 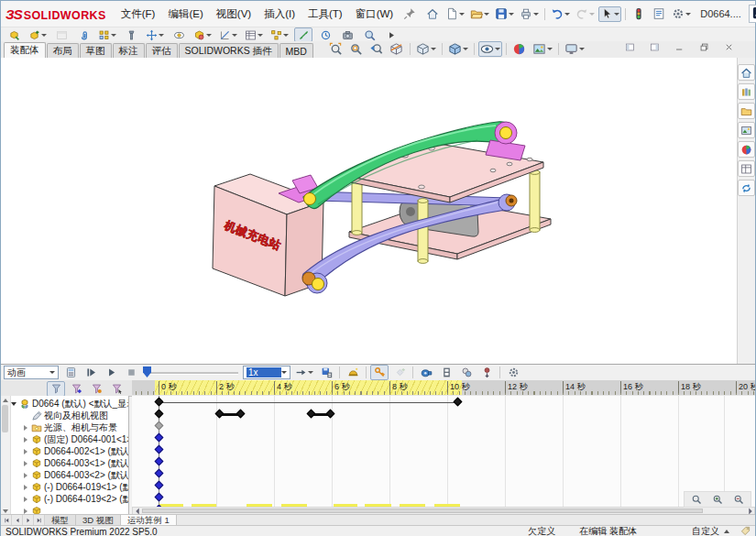 I want to click on display-style-button, so click(x=458, y=49).